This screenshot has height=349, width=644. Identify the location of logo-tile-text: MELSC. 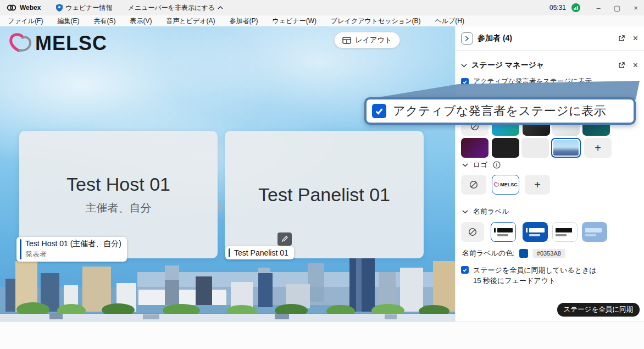
(509, 185).